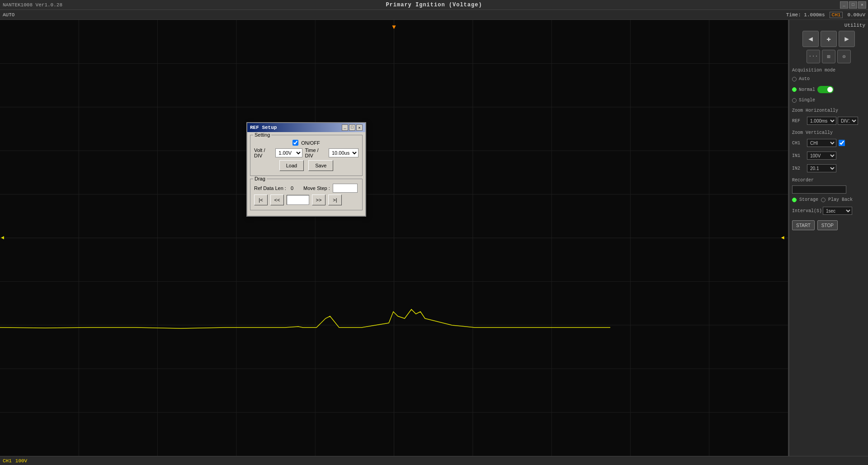 Image resolution: width=868 pixels, height=465 pixels. I want to click on acquisition-label: Acquisition mode, so click(829, 71).